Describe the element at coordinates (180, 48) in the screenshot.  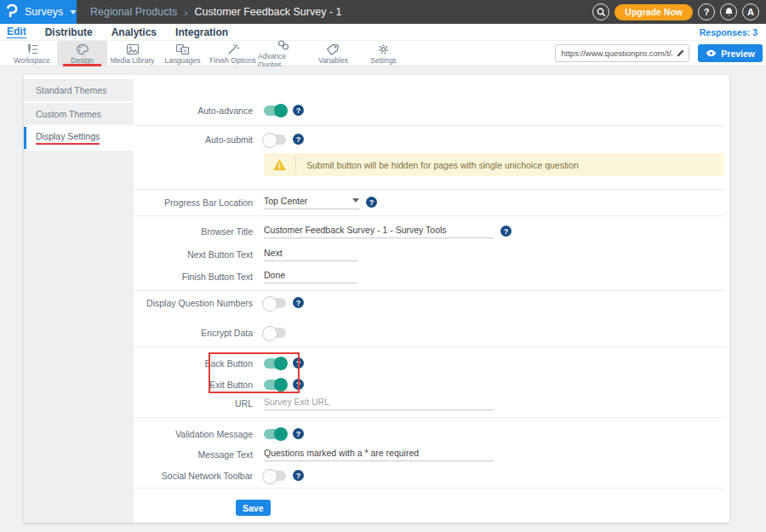
I see `svg-text: x` at that location.